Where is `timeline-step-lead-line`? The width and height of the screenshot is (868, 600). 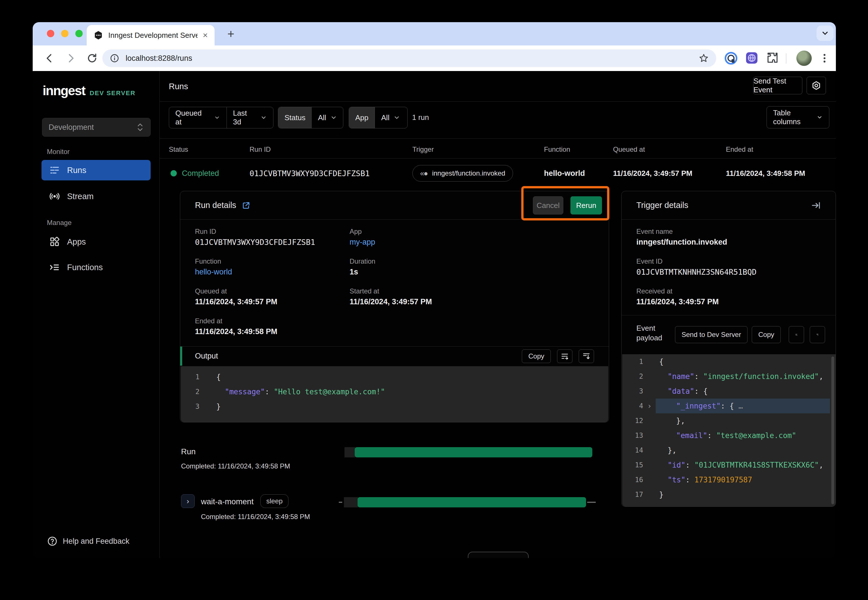 timeline-step-lead-line is located at coordinates (341, 502).